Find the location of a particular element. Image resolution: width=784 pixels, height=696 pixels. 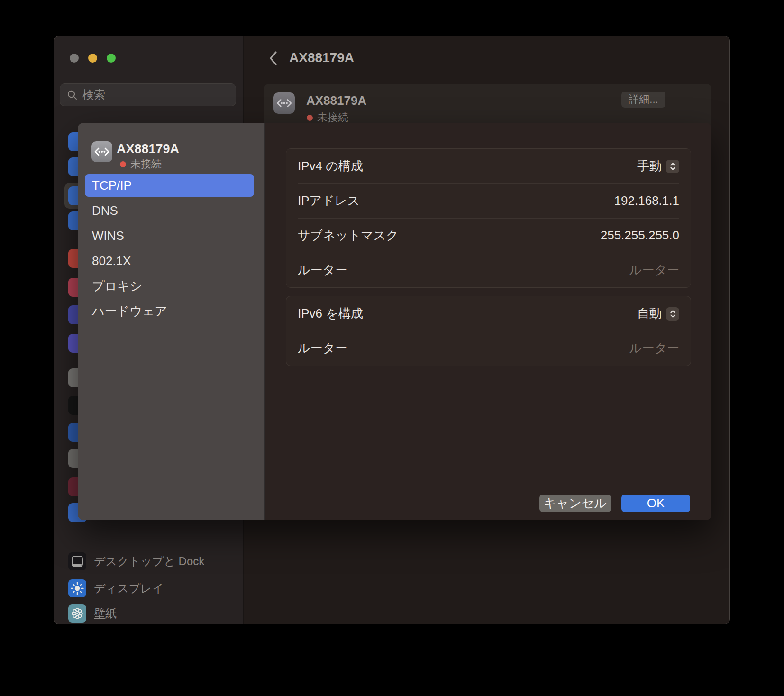

tab-wins: WINS is located at coordinates (170, 236).